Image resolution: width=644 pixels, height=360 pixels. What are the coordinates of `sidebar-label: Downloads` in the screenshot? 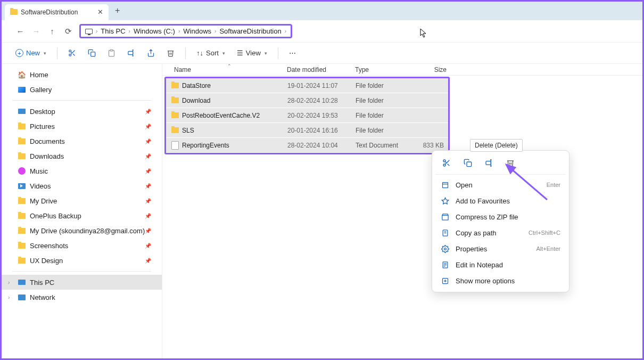 It's located at (47, 157).